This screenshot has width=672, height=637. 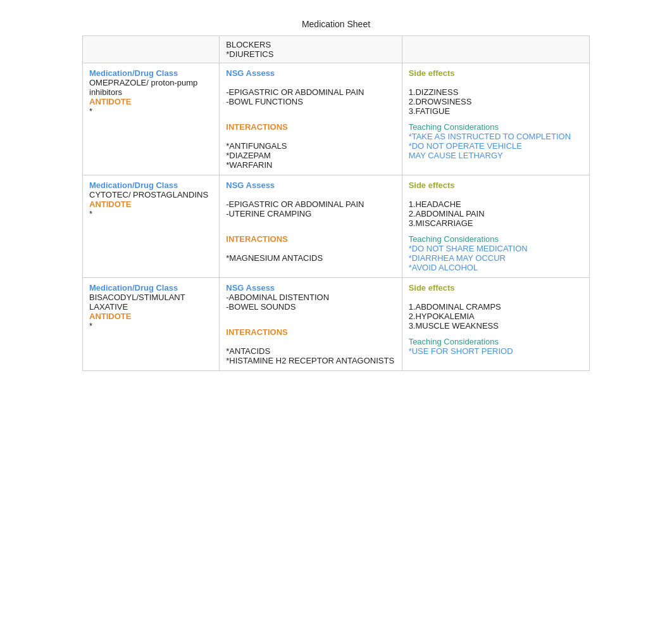 I want to click on teaching-label-3: Teaching Considerations, so click(x=496, y=342).